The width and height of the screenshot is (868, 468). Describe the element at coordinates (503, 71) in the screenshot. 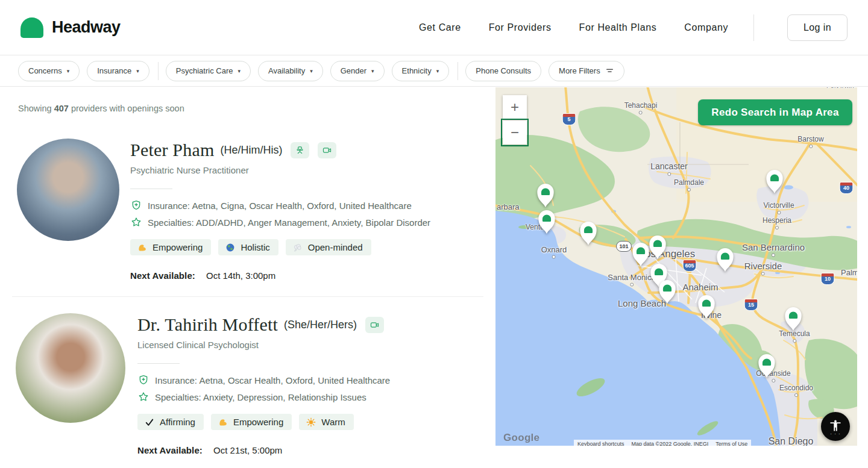

I see `filter-label: Phone Consults` at that location.